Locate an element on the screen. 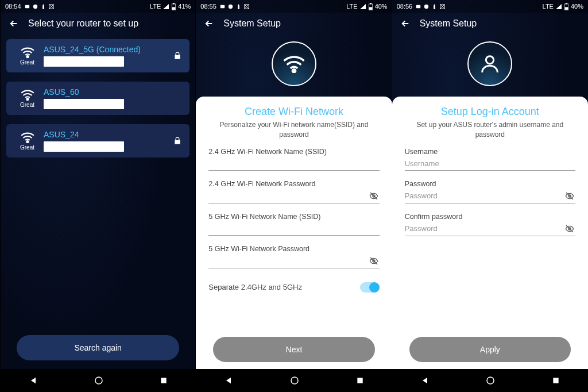 This screenshot has width=588, height=392. ssid-24-input is located at coordinates (294, 163).